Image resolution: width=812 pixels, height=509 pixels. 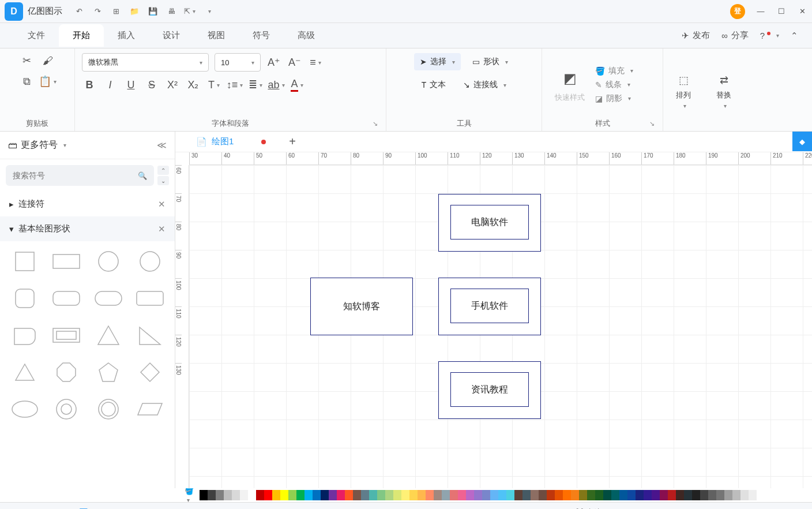 I want to click on help-button: ? ▾, so click(x=769, y=36).